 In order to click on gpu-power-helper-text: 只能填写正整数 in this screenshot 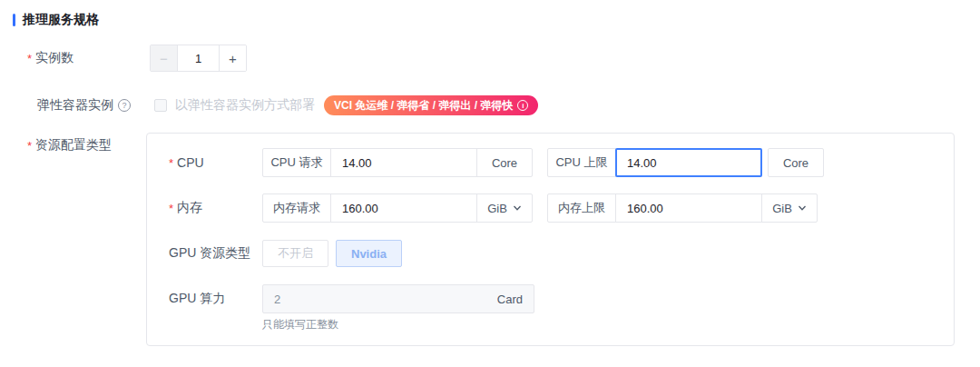, I will do `click(300, 325)`.